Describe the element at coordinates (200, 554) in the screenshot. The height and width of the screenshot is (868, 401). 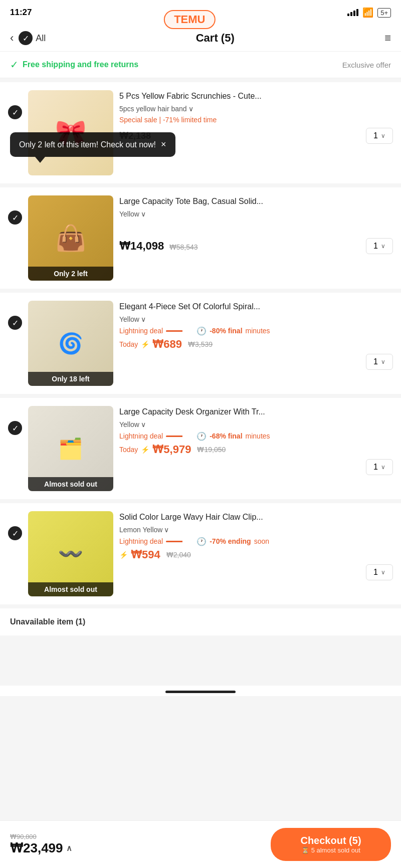
I see `cart-item-hairclip: ✓ 〰️ Almost sold out Solid Color Large W…` at that location.